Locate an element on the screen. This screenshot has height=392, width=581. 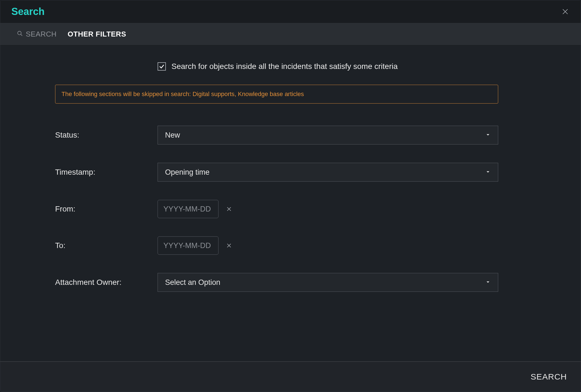
to-label: To: is located at coordinates (106, 246).